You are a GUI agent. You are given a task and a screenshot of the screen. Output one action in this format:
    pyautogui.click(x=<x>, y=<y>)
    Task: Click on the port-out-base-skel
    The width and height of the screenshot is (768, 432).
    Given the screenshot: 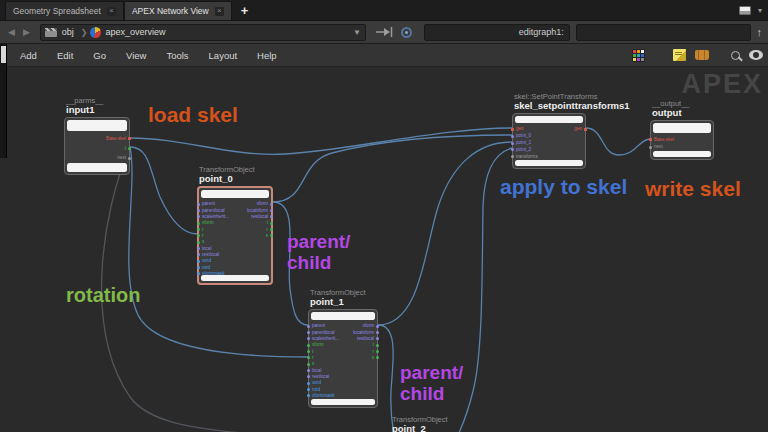 What is the action you would take?
    pyautogui.click(x=130, y=138)
    